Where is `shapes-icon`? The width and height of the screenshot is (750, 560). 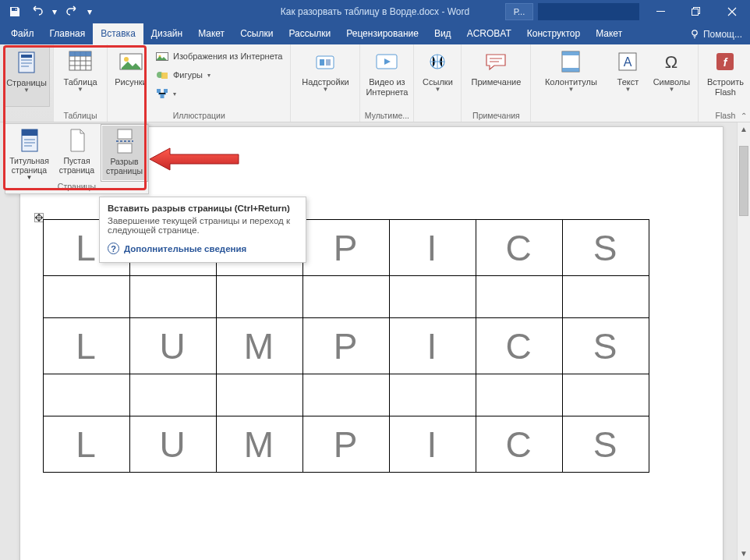
shapes-icon is located at coordinates (162, 75).